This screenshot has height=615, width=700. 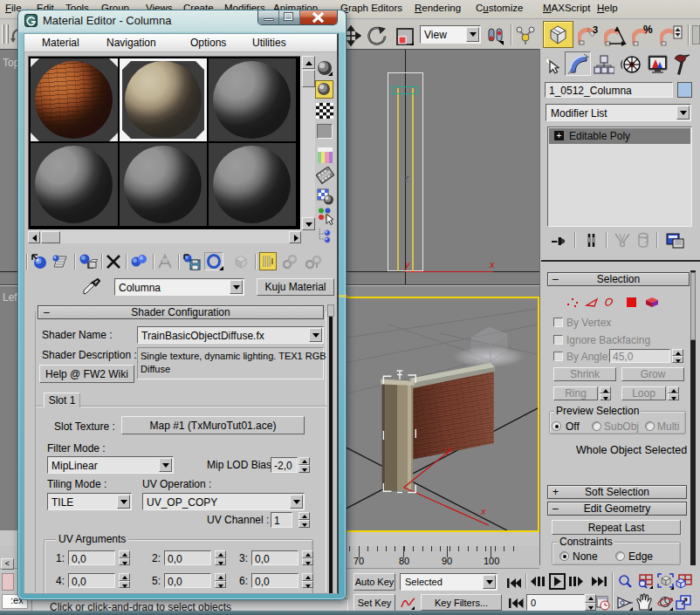 I want to click on svg-text: 3, so click(x=595, y=30).